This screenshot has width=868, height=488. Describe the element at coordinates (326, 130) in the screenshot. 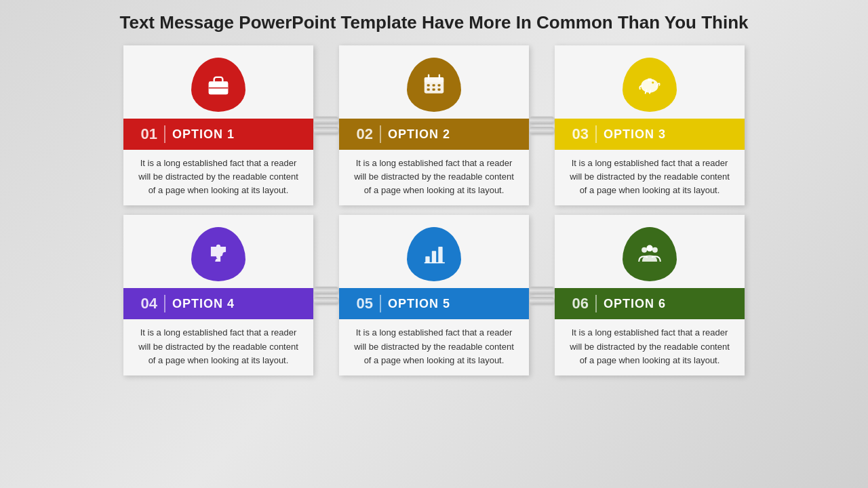

I see `connector-bar-bottom` at that location.